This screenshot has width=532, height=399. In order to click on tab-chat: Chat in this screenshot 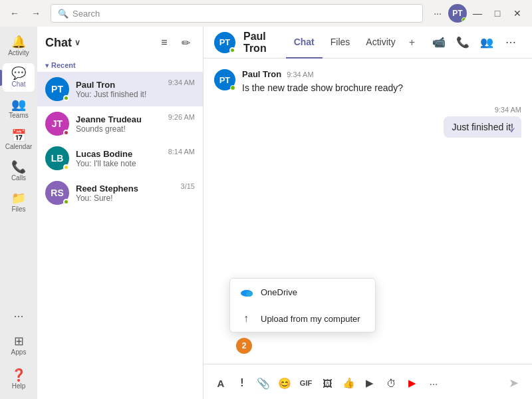, I will do `click(305, 43)`.